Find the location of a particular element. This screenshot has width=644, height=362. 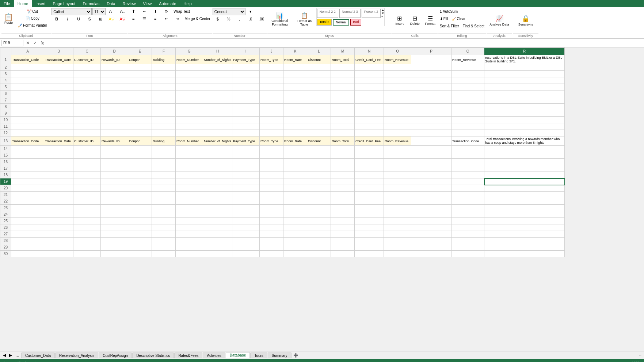

row-header-6: 6 is located at coordinates (6, 94).